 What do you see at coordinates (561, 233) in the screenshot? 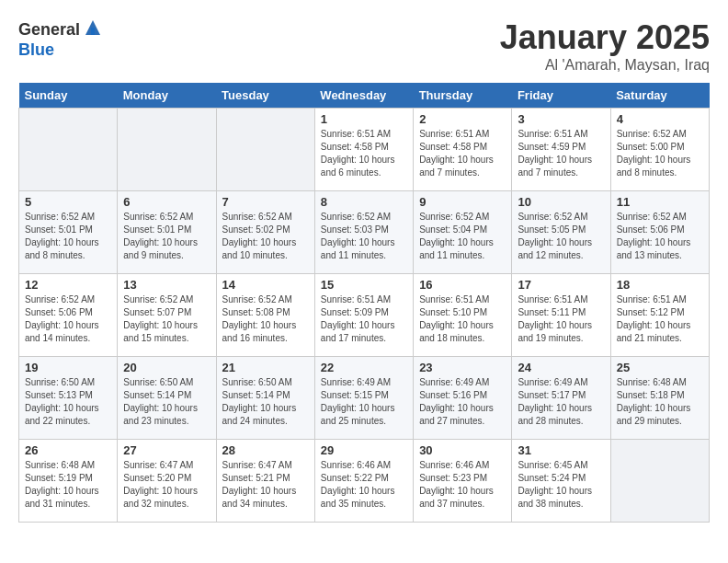
I see `calendar-cell: 10Sunrise: 6:52 AM Sunset: 5:05 PM Dayli…` at bounding box center [561, 233].